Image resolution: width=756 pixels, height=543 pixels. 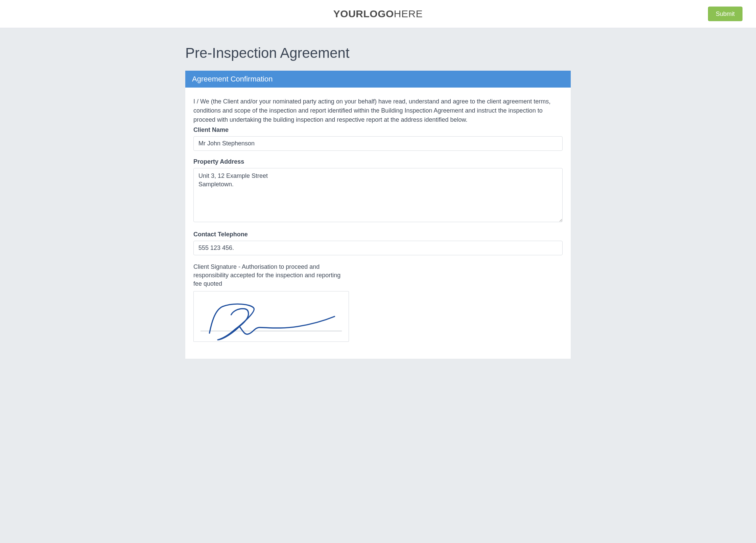 What do you see at coordinates (378, 302) in the screenshot?
I see `signature-group: Client Signature - Authorisation to proc…` at bounding box center [378, 302].